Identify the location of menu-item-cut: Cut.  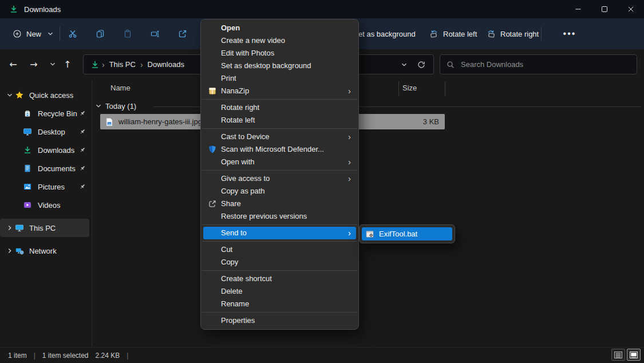
(279, 250).